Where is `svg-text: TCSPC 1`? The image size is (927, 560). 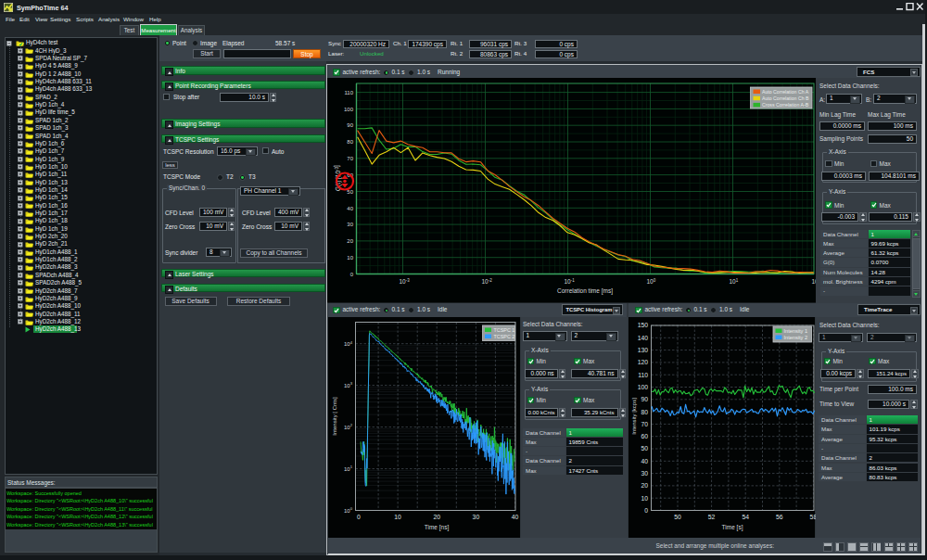 svg-text: TCSPC 1 is located at coordinates (504, 329).